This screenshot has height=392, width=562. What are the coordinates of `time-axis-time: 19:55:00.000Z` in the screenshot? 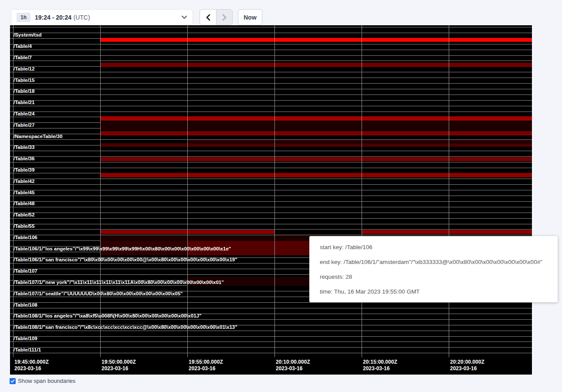 It's located at (206, 362).